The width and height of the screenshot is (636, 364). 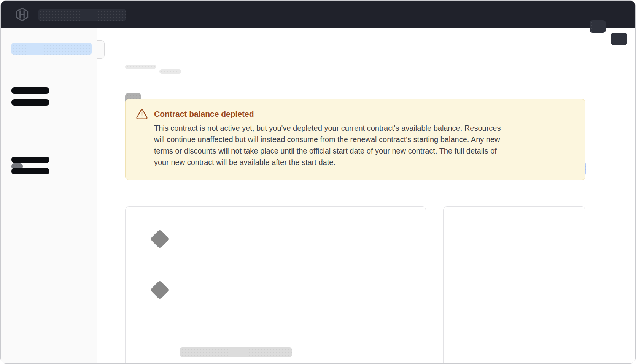 I want to click on alert-title: Contract balance depleted, so click(x=204, y=114).